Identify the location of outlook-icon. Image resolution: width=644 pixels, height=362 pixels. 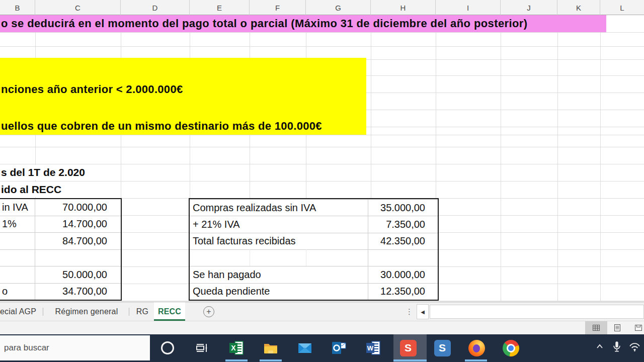
(339, 348).